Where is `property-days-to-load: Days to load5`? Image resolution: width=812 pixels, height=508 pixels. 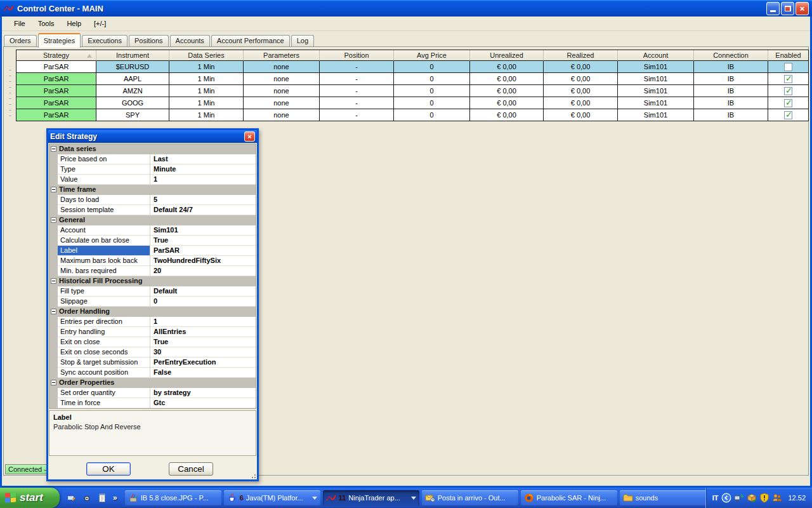 property-days-to-load: Days to load5 is located at coordinates (152, 200).